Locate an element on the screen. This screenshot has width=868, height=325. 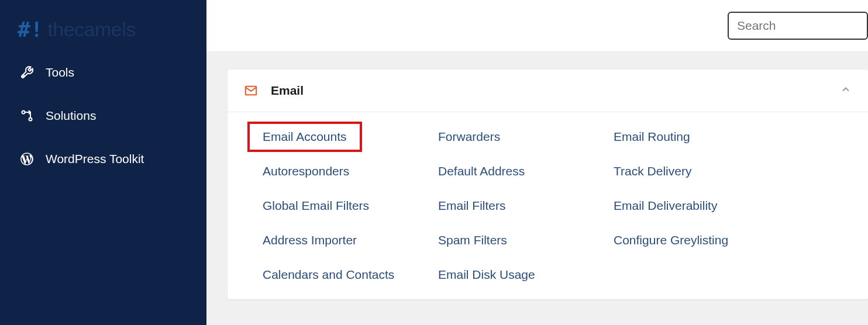
sidebar-item-label: WordPress Toolkit is located at coordinates (95, 159).